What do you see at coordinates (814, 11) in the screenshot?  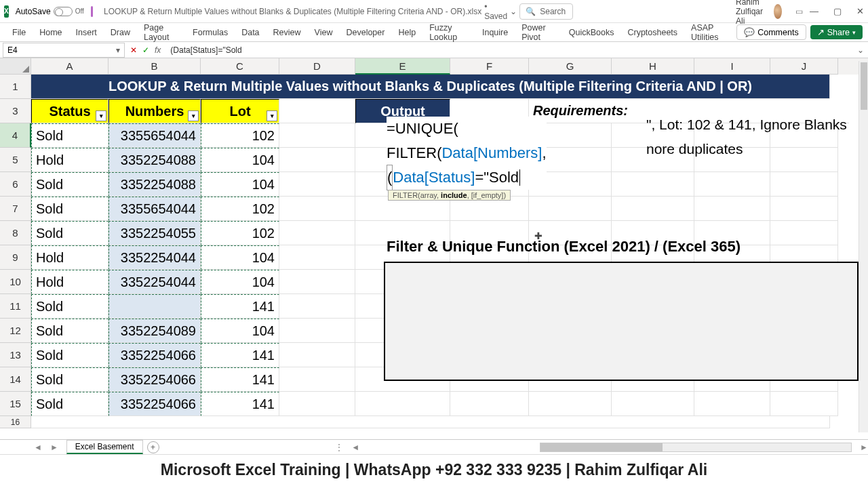 I see `minimize-icon: —` at bounding box center [814, 11].